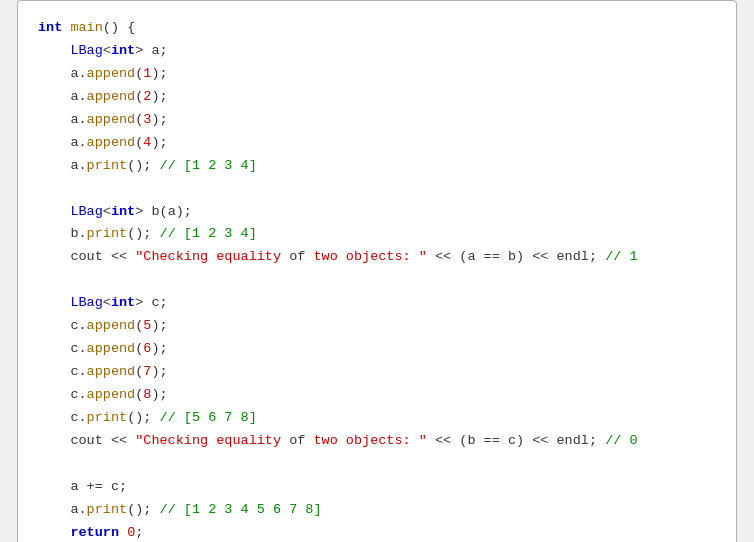 Image resolution: width=754 pixels, height=542 pixels. Describe the element at coordinates (377, 120) in the screenshot. I see `line-5: a.append(3);` at that location.